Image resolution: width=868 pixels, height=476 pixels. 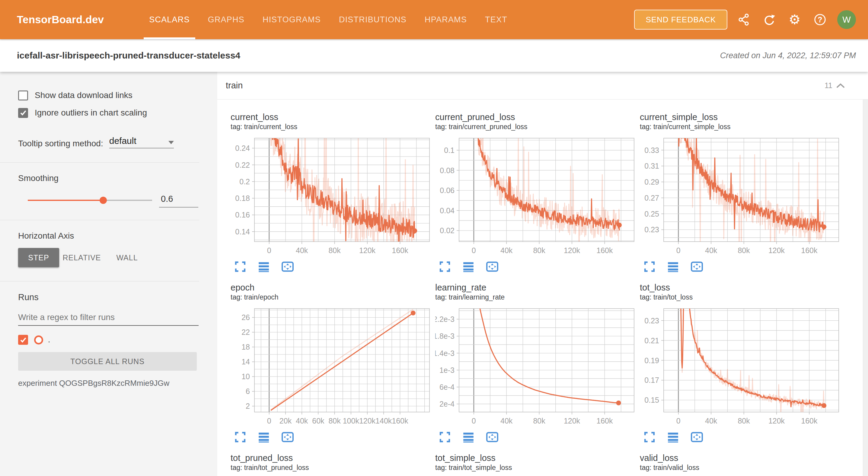 What do you see at coordinates (445, 319) in the screenshot?
I see `svg-text: 2.2e-3` at bounding box center [445, 319].